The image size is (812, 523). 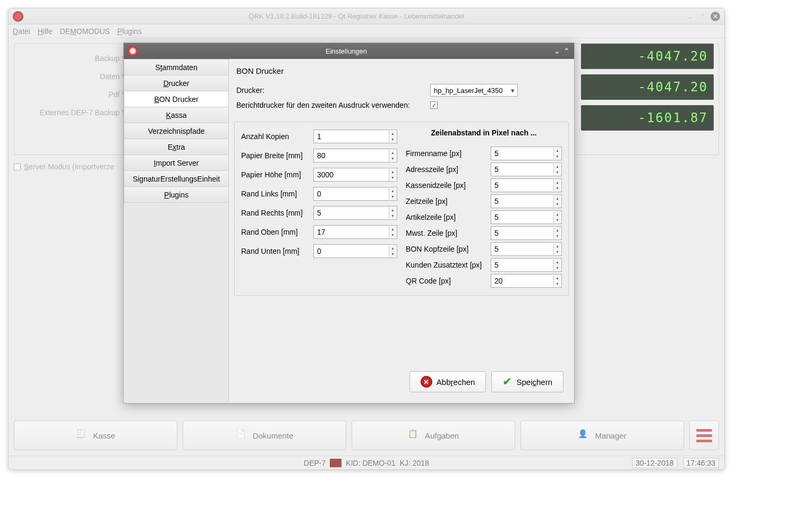 I want to click on label-right-6: BON Kopfzeile [px], so click(x=446, y=249).